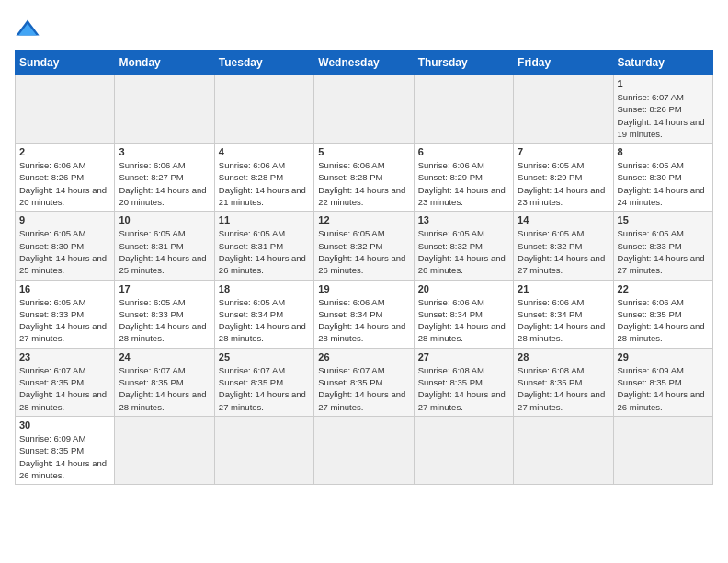  I want to click on calendar-cell: 10Sunrise: 6:05 AM Sunset: 8:31 PM Dayli…, so click(165, 246).